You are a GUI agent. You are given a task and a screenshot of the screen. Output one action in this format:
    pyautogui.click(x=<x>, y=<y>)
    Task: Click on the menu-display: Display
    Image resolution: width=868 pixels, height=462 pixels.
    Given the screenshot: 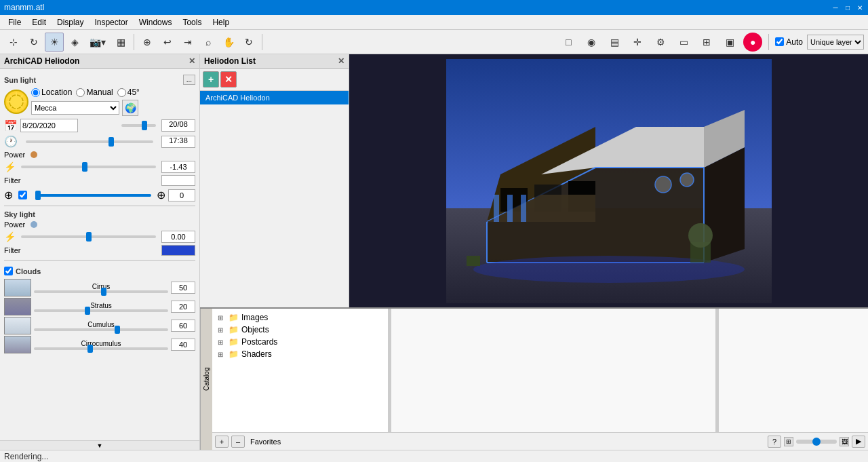 What is the action you would take?
    pyautogui.click(x=71, y=22)
    